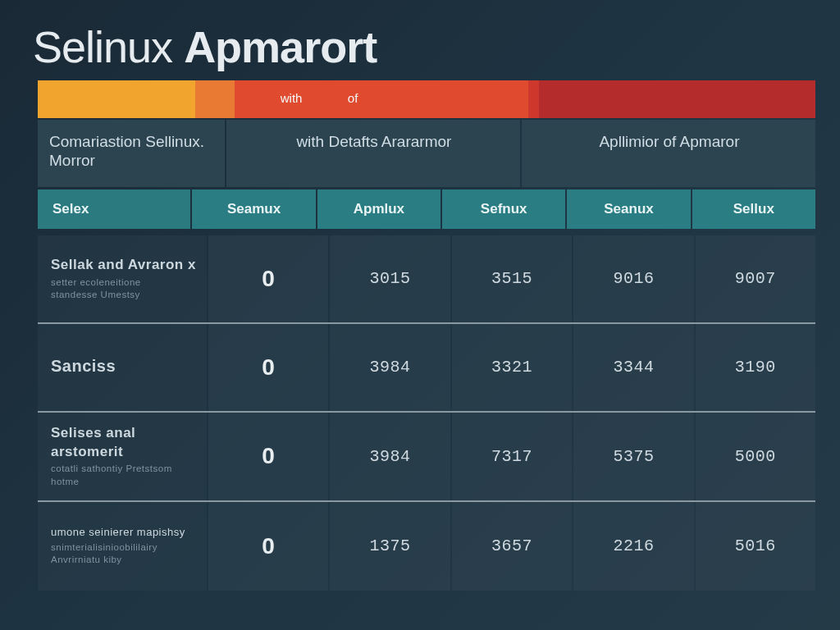 This screenshot has height=630, width=840. I want to click on cell: 3344, so click(633, 368).